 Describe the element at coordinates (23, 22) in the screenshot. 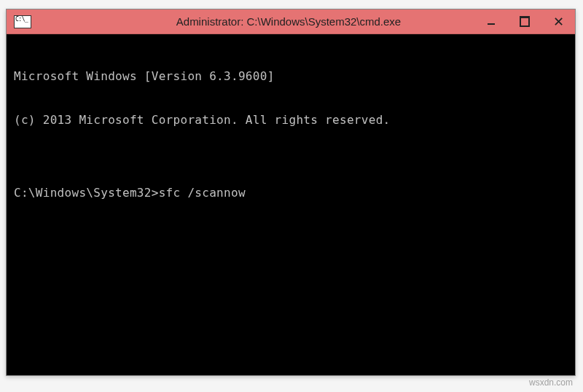

I see `cmd-icon` at that location.